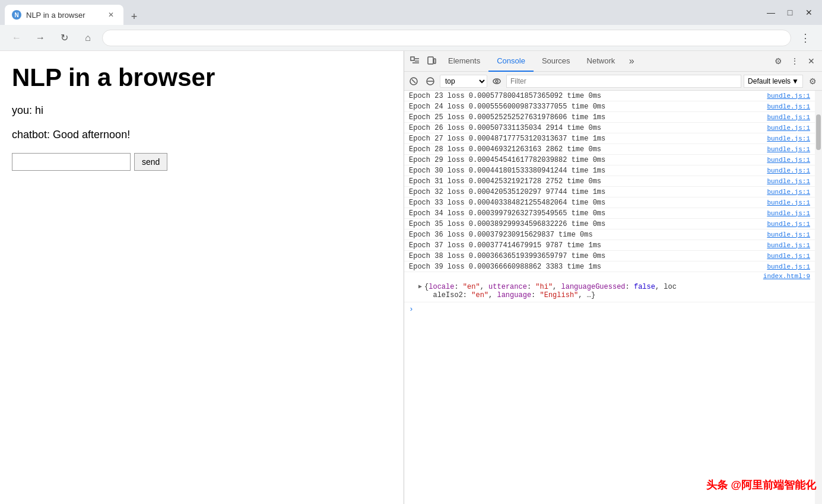  I want to click on devtools-close-button: ✕, so click(811, 61).